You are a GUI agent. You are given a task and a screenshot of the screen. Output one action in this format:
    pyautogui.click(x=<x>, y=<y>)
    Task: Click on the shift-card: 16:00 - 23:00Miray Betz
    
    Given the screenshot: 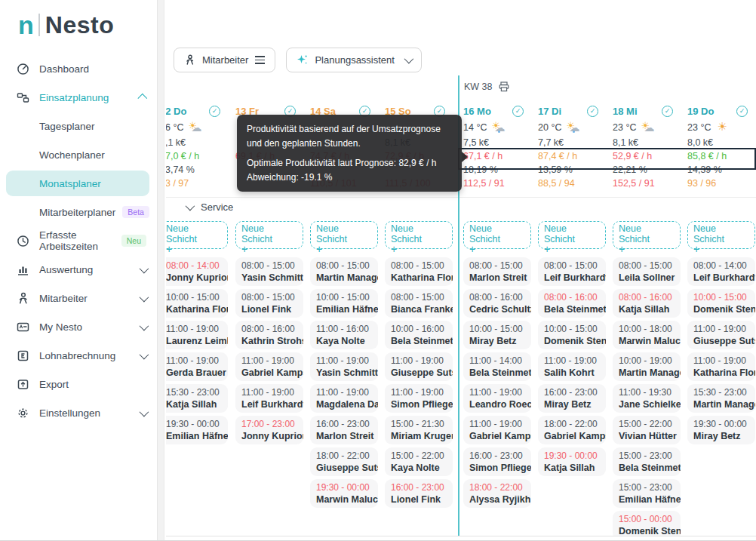 What is the action you would take?
    pyautogui.click(x=572, y=398)
    